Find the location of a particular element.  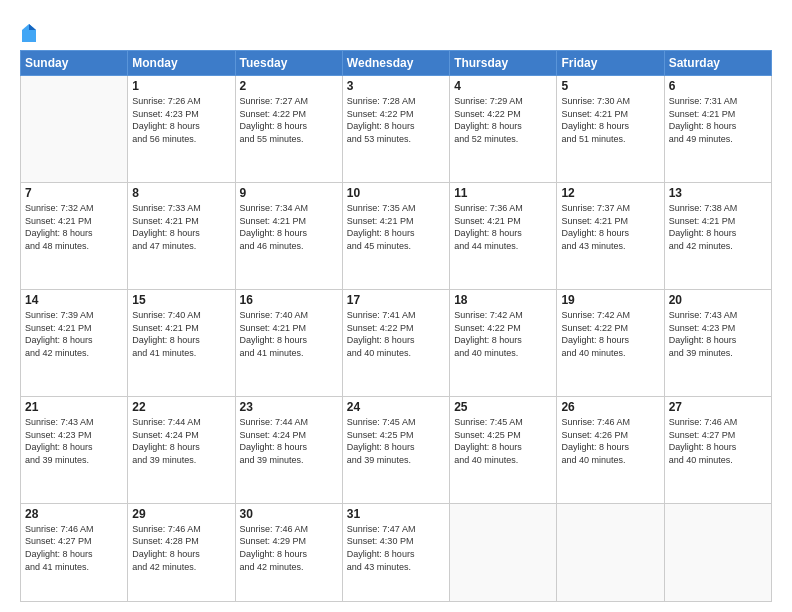

day-info: Sunrise: 7:46 AMSunset: 4:26 PMDaylight:… is located at coordinates (610, 441).